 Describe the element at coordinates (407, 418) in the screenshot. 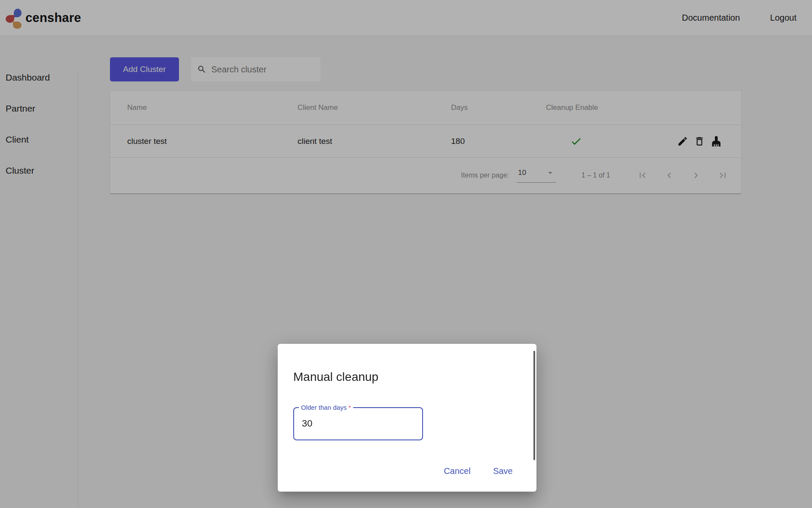

I see `manual-cleanup-dialog: Manual cleanup Older than days * Cancel …` at that location.